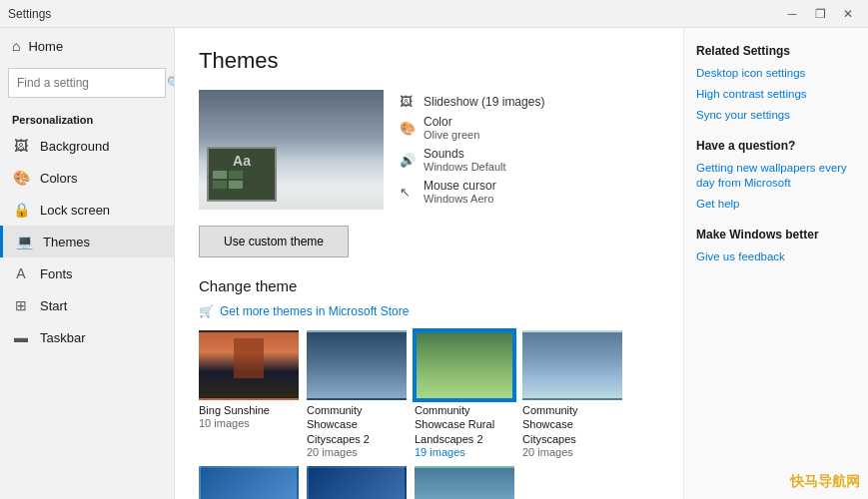 Image resolution: width=868 pixels, height=499 pixels. Describe the element at coordinates (776, 257) in the screenshot. I see `feedback-link: Give us feedback` at that location.